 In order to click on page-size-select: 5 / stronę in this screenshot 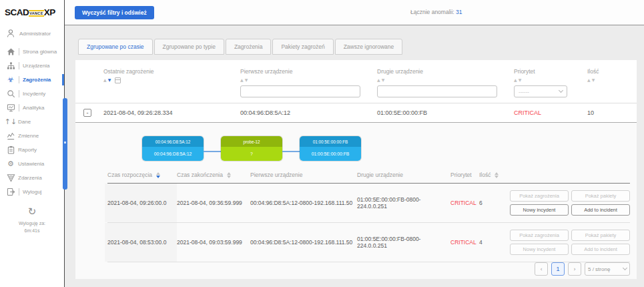, I will do `click(607, 269)`.